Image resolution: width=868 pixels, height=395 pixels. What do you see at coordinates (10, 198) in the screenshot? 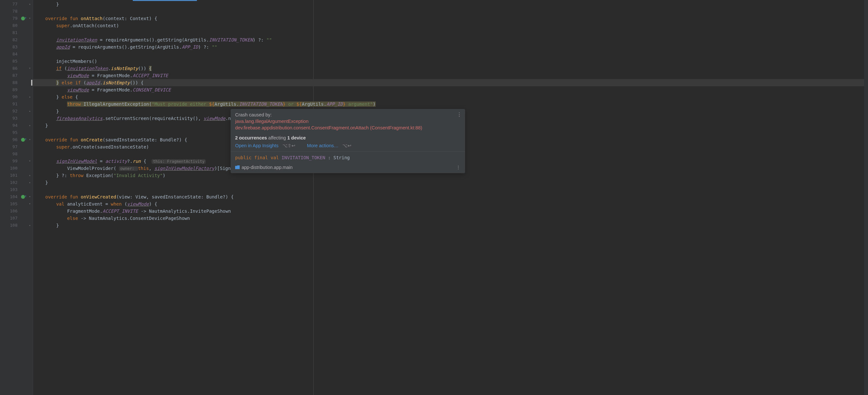
I see `line-number-gutter: 7778798081828384858687888990919293949596…` at bounding box center [10, 198].